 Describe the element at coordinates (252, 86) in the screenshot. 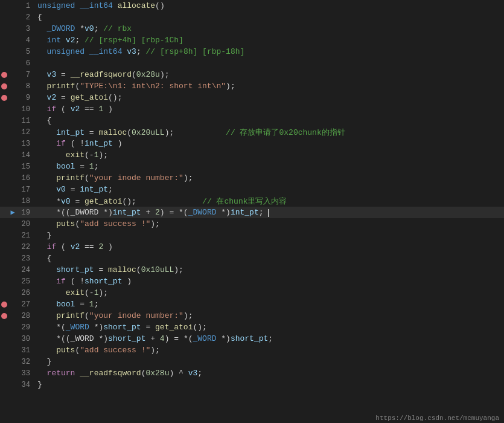

I see `code-line: 8 printf("TYPE:\n1: int\n2: short int\n"…` at that location.